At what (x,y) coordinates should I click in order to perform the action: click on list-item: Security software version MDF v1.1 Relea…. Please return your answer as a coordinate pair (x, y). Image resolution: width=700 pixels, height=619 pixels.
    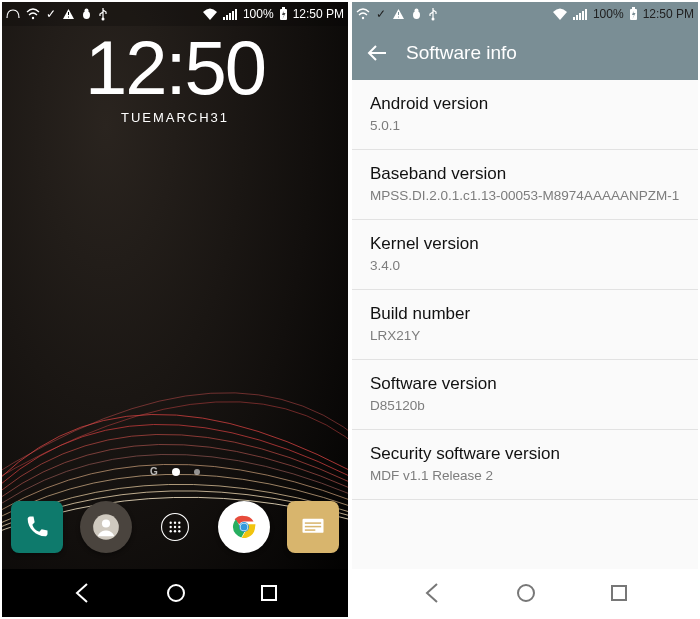
    Looking at the image, I should click on (525, 465).